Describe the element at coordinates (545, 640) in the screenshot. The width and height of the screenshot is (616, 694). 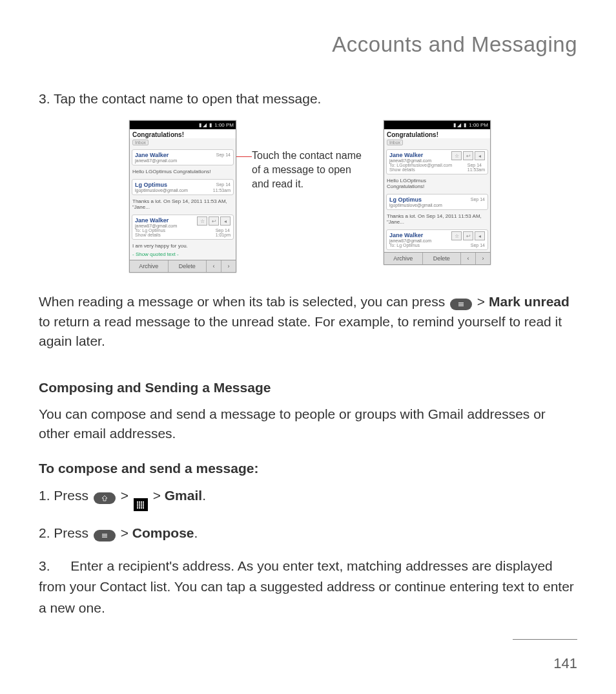
I see `page-rule` at that location.